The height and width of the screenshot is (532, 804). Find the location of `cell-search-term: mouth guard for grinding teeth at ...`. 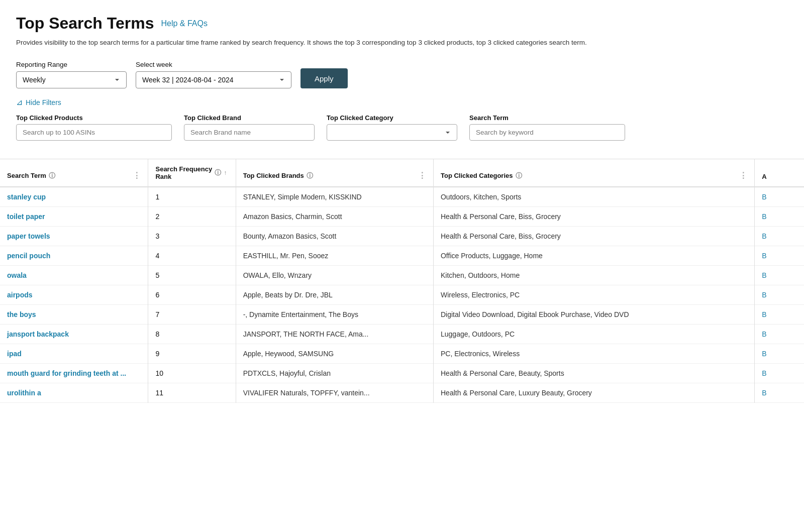

cell-search-term: mouth guard for grinding teeth at ... is located at coordinates (74, 374).